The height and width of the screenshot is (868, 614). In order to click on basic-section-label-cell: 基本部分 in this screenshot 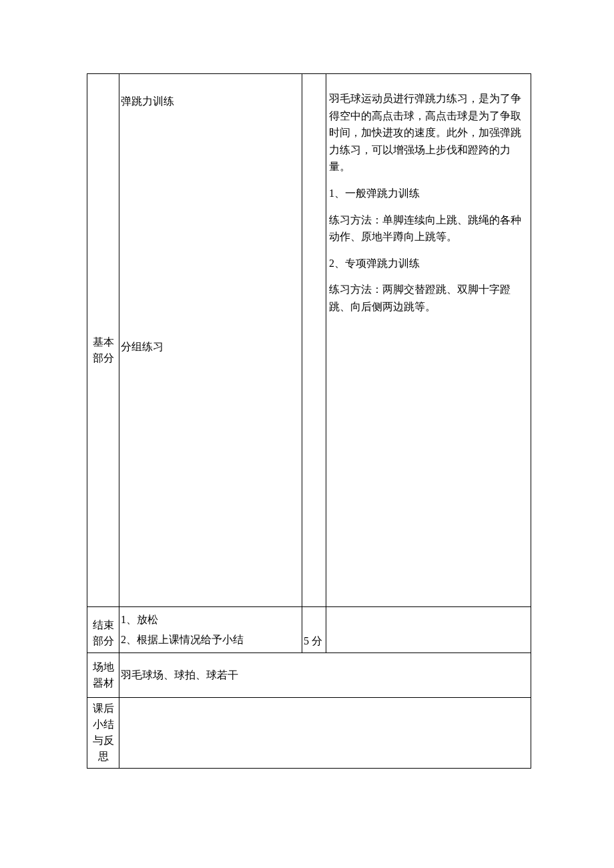, I will do `click(103, 340)`.